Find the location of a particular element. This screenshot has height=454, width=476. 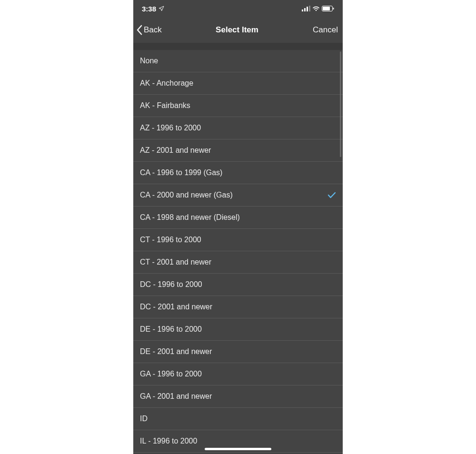

list-item: DE - 2001 and newer is located at coordinates (238, 352).